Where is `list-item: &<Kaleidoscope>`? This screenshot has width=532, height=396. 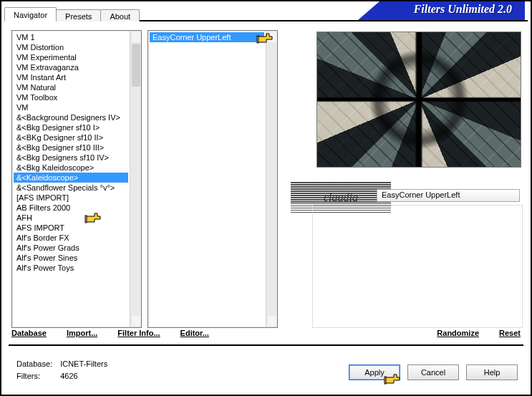
list-item: &<Kaleidoscope> is located at coordinates (71, 178).